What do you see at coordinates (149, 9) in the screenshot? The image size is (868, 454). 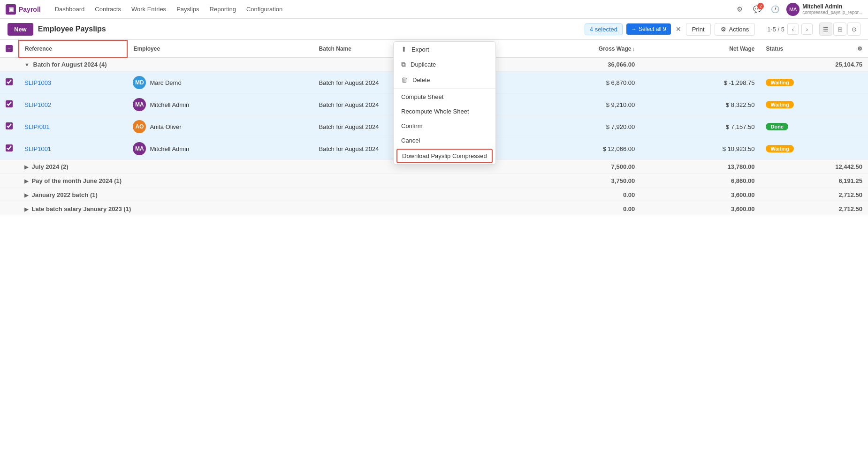 I see `nav-work-entries: Work Entries` at bounding box center [149, 9].